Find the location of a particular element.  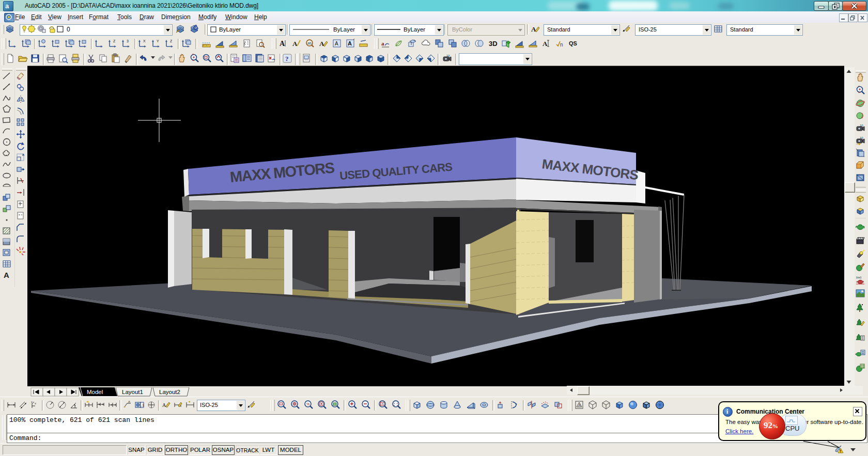

svg-text: 0 is located at coordinates (68, 29).